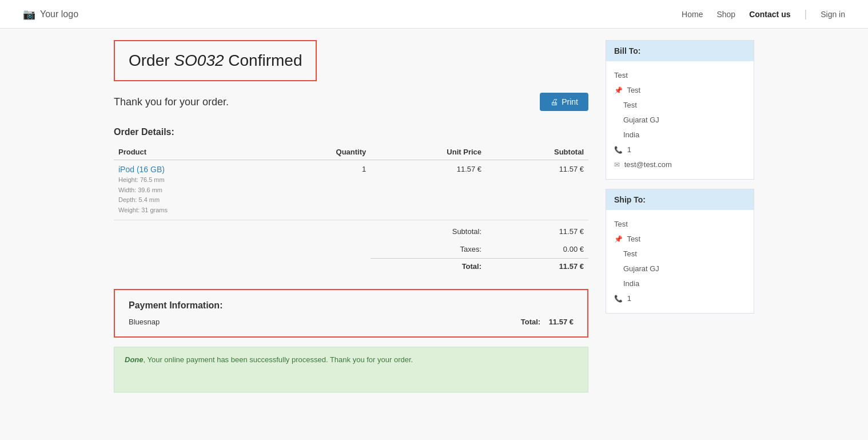 This screenshot has width=868, height=440. Describe the element at coordinates (190, 190) in the screenshot. I see `product-cell: iPod (16 GB) Height: 76.5 mm Width: 39.6…` at that location.